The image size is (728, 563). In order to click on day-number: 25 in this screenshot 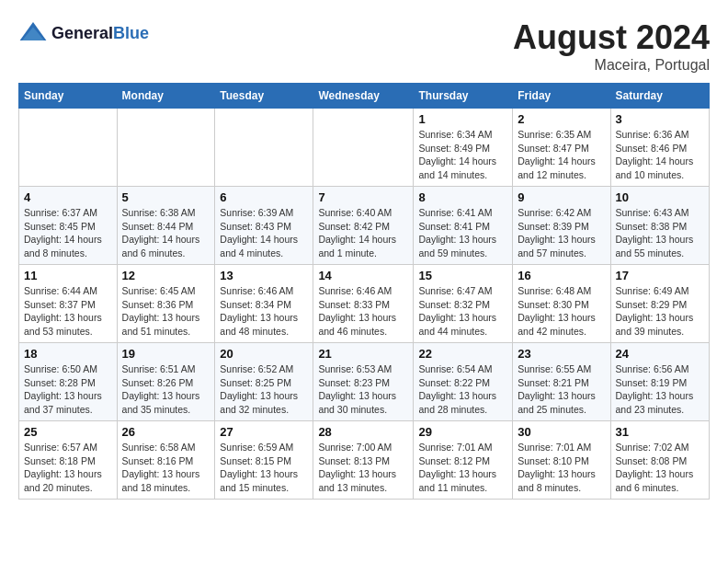, I will do `click(68, 432)`.